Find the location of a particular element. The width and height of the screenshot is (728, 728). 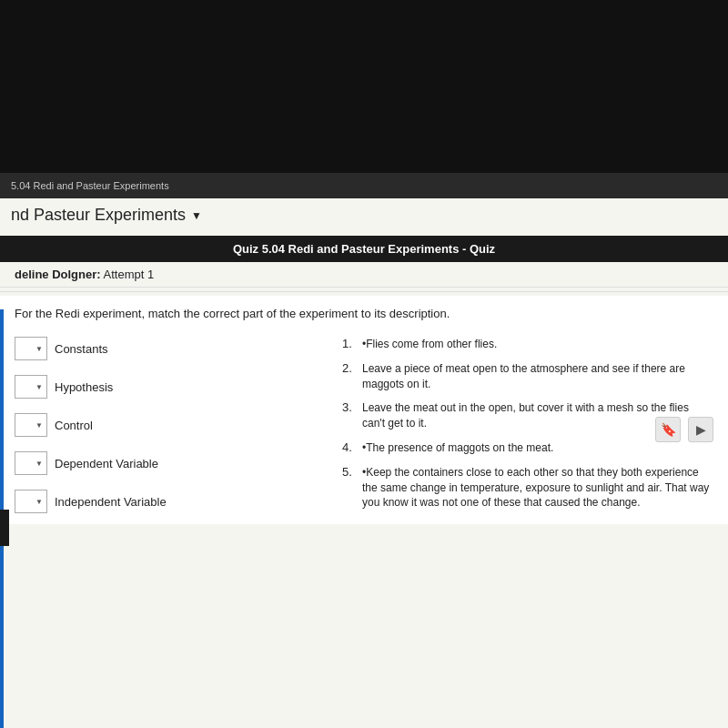

match-left-column: ▼ Constants ▼ Hypothesis is located at coordinates (169, 425).